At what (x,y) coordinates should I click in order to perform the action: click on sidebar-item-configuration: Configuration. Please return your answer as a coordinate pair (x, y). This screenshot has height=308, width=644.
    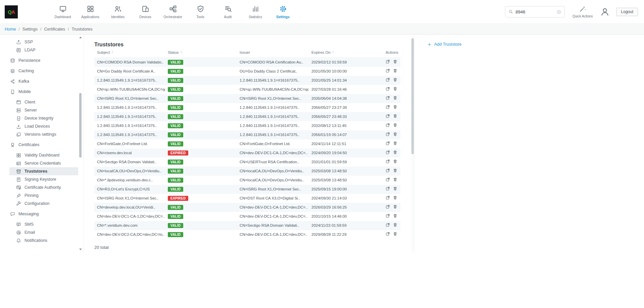
    Looking at the image, I should click on (44, 204).